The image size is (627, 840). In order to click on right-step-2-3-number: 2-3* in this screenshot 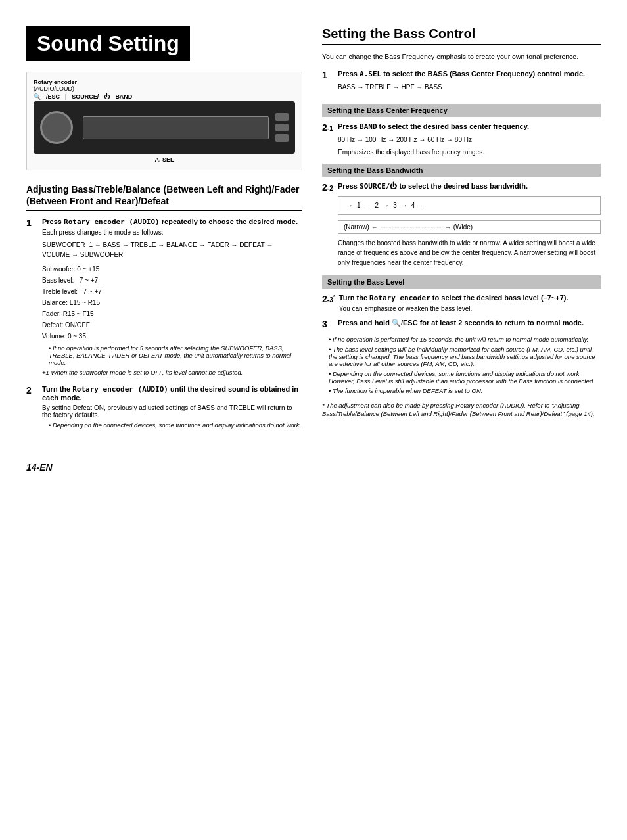, I will do `click(329, 303)`.